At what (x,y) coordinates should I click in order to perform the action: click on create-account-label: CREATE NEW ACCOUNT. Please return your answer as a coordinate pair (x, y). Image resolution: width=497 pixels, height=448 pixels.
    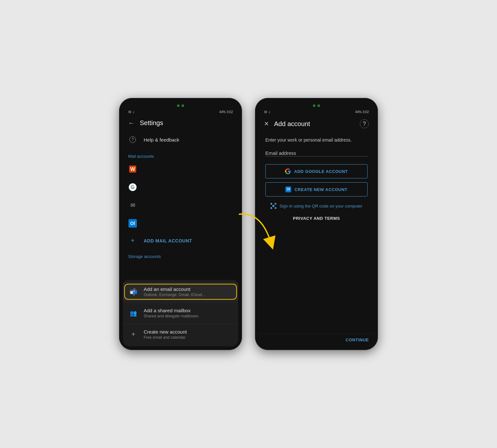
    Looking at the image, I should click on (321, 189).